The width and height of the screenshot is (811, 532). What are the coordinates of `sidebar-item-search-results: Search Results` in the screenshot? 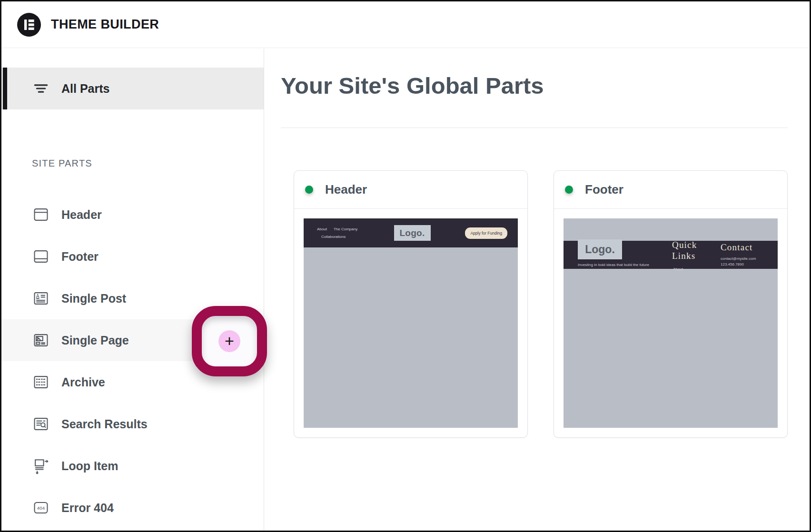 It's located at (132, 424).